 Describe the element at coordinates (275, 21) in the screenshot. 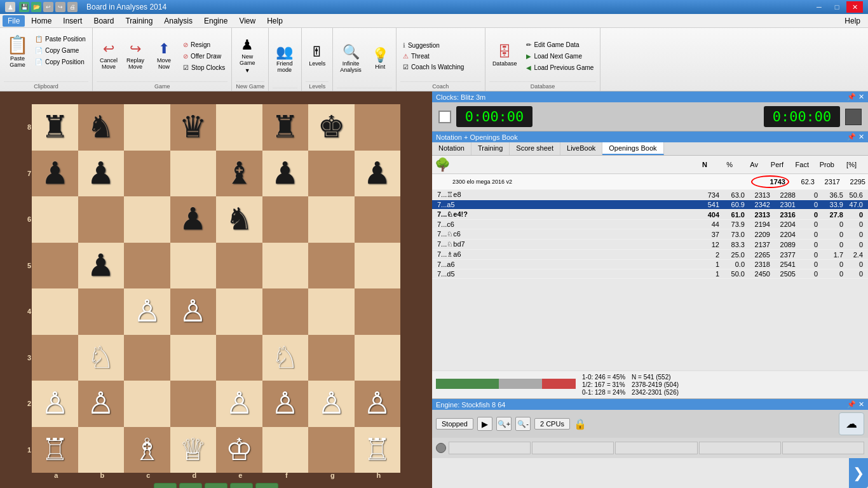

I see `menu-help: Help` at that location.